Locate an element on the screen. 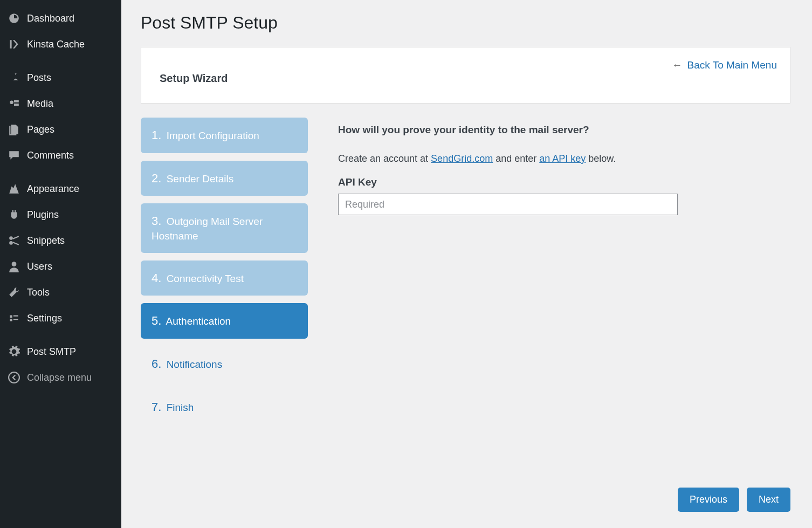  instruction-text: Create an account at is located at coordinates (384, 159).